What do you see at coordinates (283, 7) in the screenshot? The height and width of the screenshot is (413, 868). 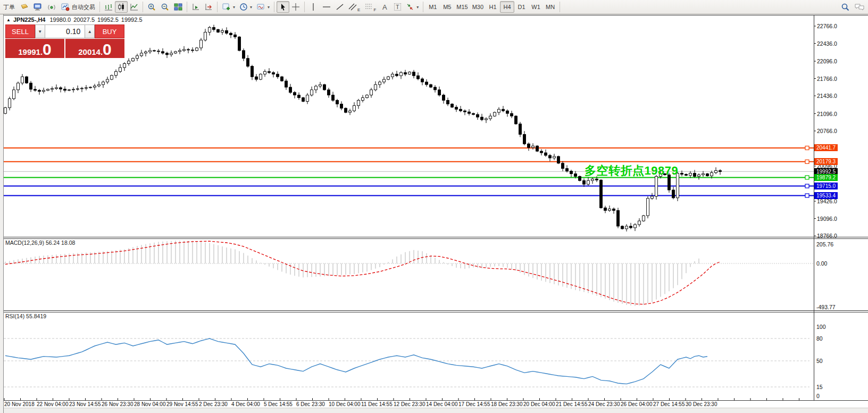 I see `cursor-button` at bounding box center [283, 7].